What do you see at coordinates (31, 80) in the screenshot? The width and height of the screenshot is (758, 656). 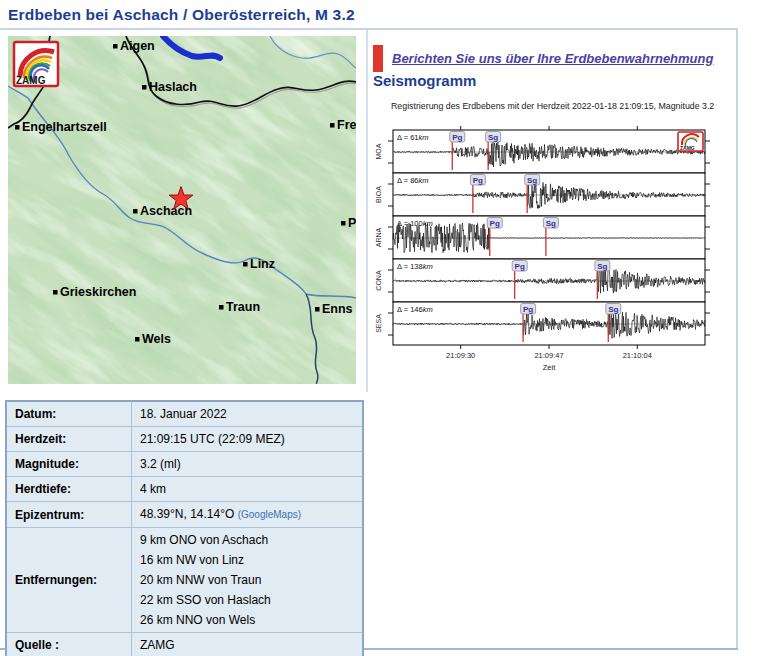 I see `zamg-logo-text: ZAMG` at bounding box center [31, 80].